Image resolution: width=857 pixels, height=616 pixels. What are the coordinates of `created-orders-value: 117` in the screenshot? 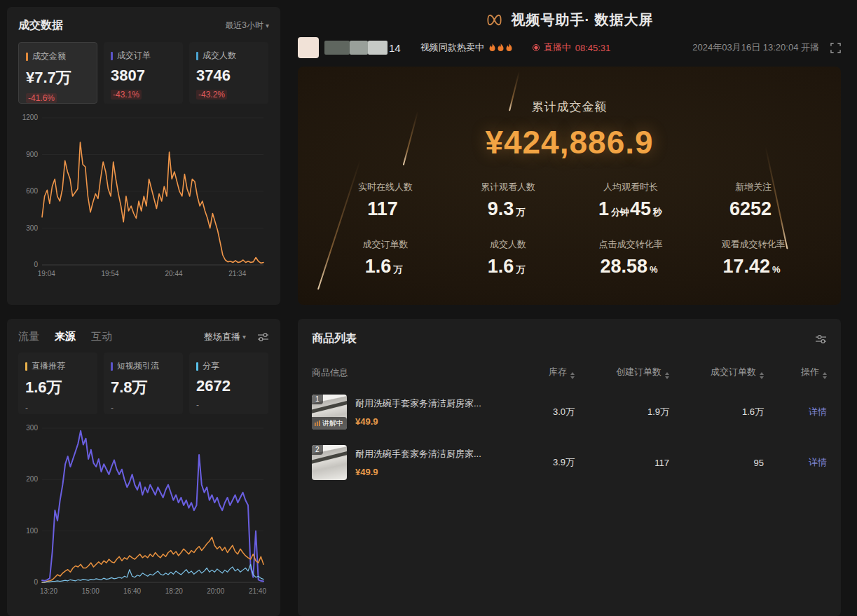 It's located at (622, 463).